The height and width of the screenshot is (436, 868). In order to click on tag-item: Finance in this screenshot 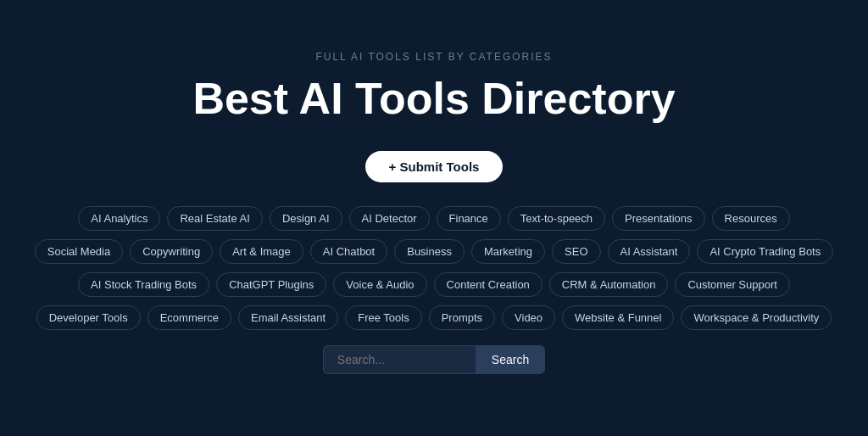, I will do `click(469, 219)`.